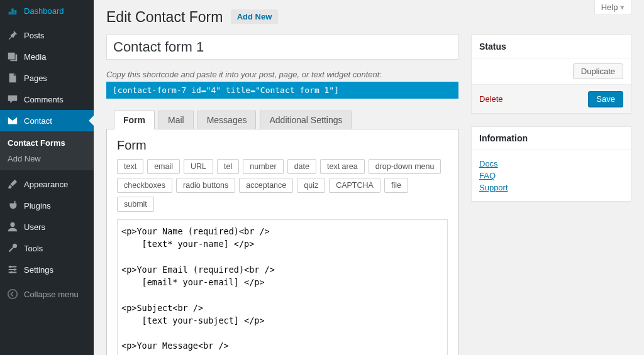 Image resolution: width=644 pixels, height=355 pixels. What do you see at coordinates (130, 167) in the screenshot?
I see `tag-btn-text: text` at bounding box center [130, 167].